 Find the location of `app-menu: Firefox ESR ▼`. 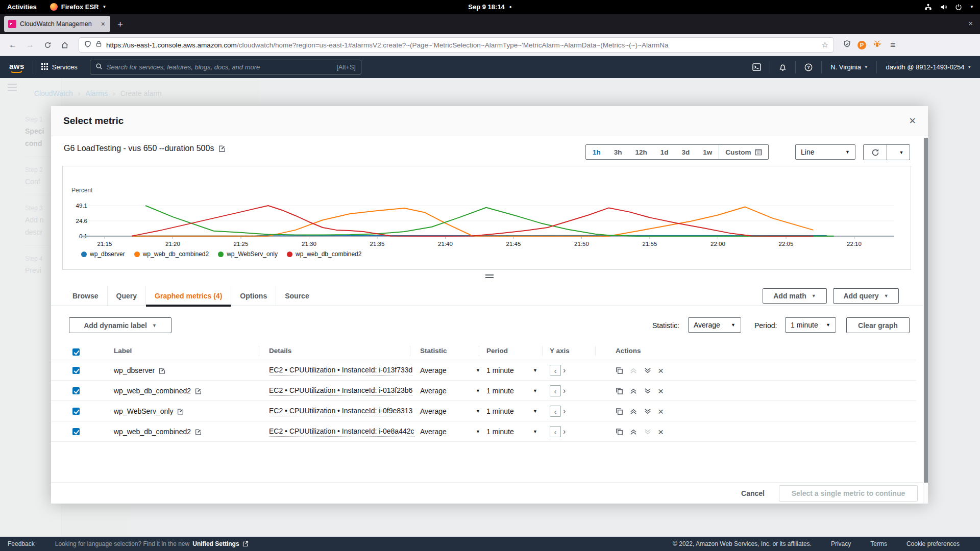

app-menu: Firefox ESR ▼ is located at coordinates (79, 7).